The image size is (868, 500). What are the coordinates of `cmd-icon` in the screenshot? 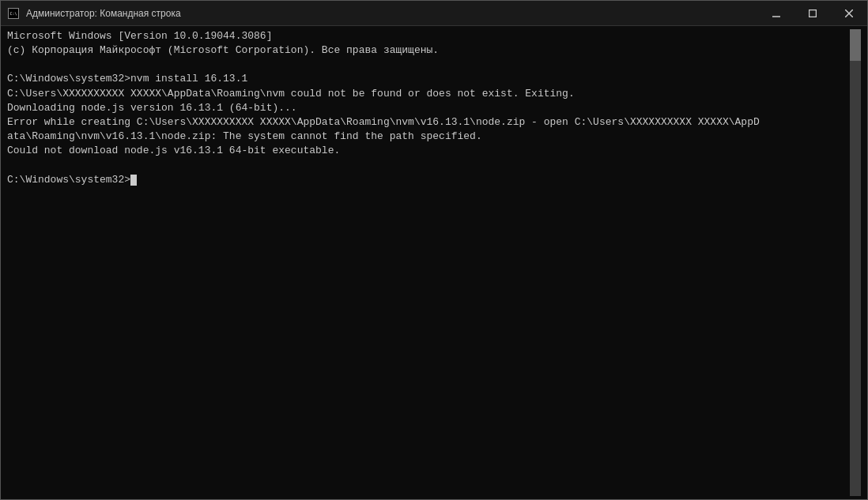 It's located at (13, 13).